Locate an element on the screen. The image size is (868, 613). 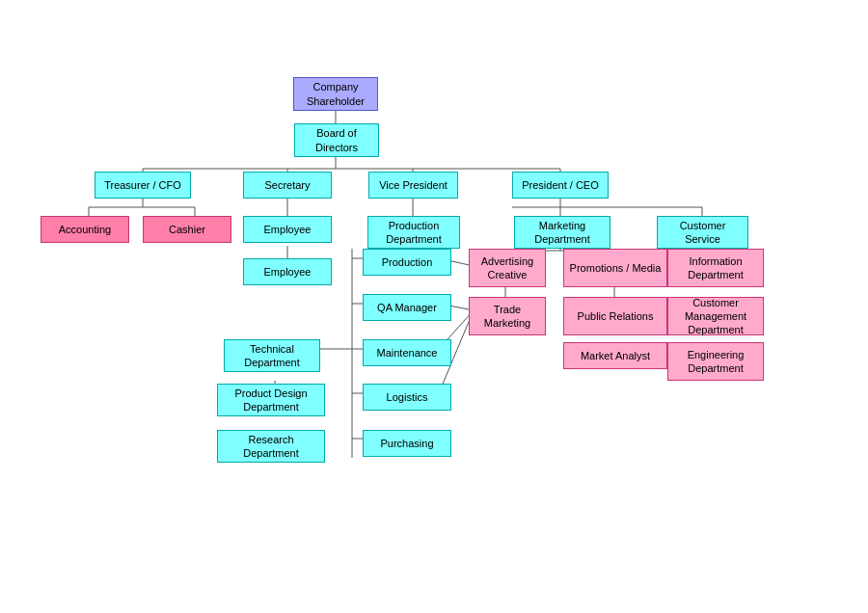
node-vice-president: Vice President is located at coordinates (413, 185).